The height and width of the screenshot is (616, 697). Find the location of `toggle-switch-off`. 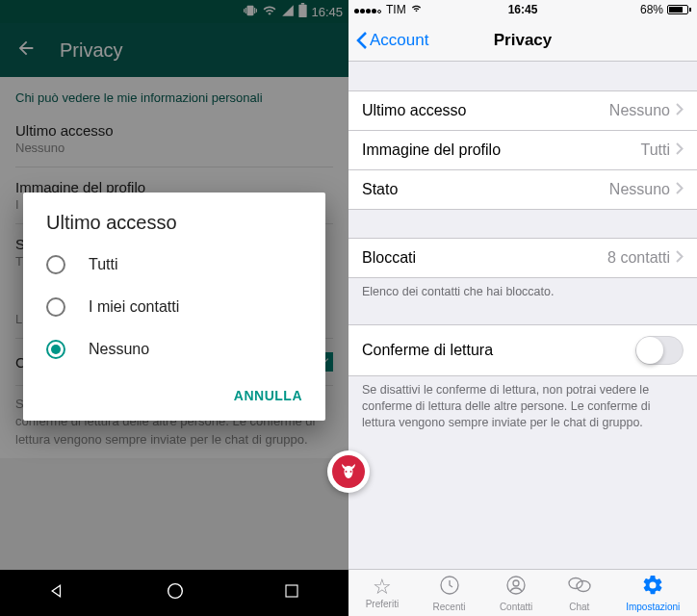

toggle-switch-off is located at coordinates (659, 350).